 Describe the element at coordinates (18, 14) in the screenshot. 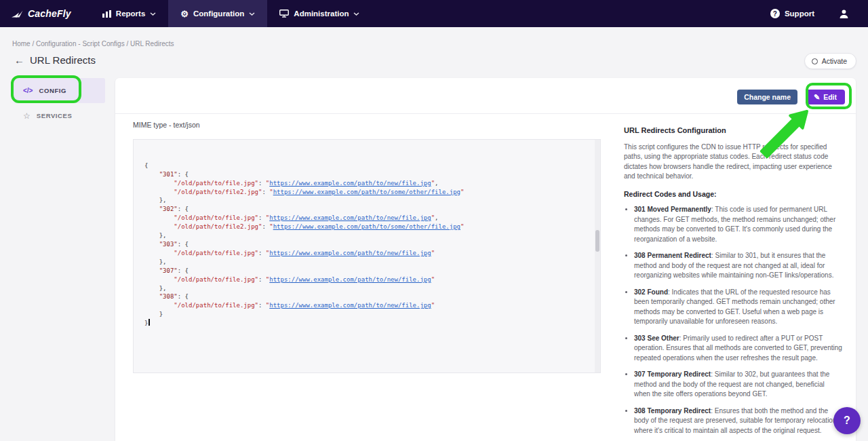

I see `cachefly-wing-icon` at that location.